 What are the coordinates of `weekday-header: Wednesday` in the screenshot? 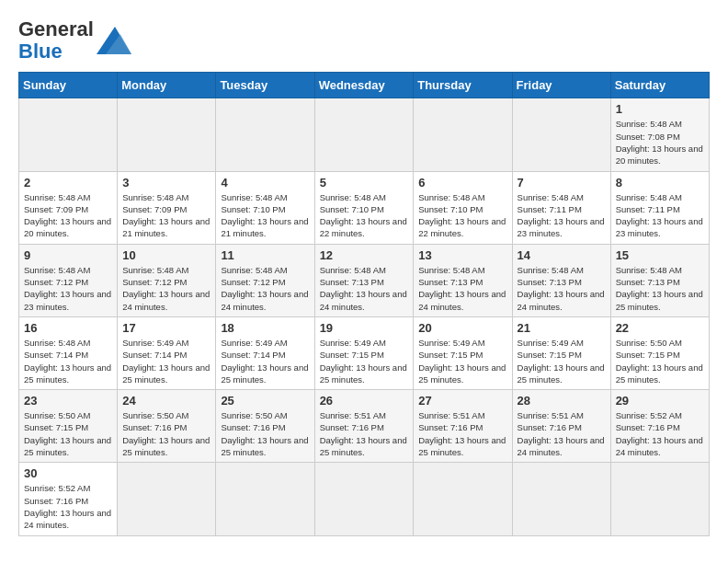 It's located at (364, 86).